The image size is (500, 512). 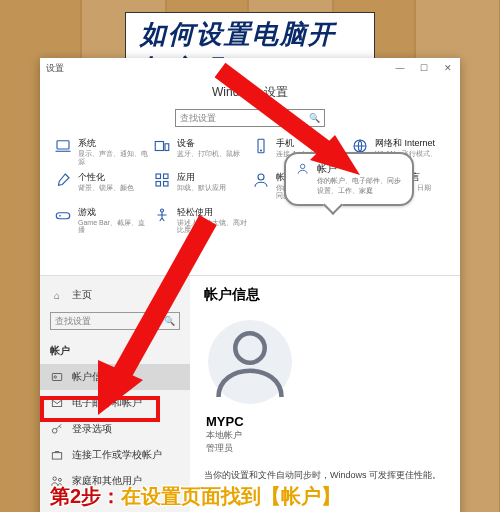 What do you see at coordinates (60, 351) in the screenshot?
I see `sidebar-section-label: 帐户` at bounding box center [60, 351].